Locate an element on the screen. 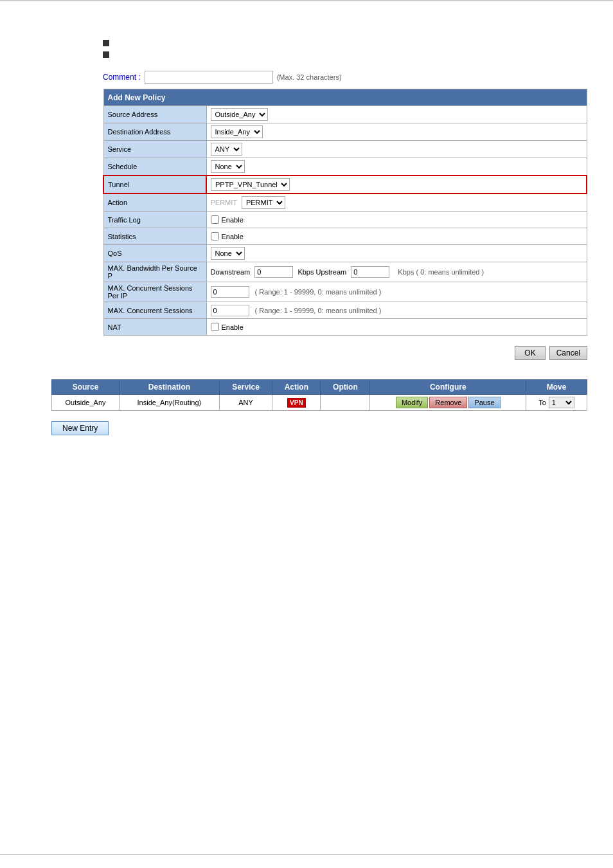 The height and width of the screenshot is (868, 613). move-cell: To 1 is located at coordinates (556, 402).